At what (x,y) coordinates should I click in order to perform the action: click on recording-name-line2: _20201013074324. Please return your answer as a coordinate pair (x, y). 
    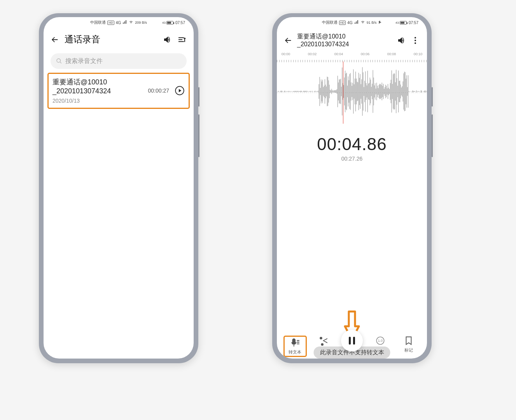
    Looking at the image, I should click on (99, 91).